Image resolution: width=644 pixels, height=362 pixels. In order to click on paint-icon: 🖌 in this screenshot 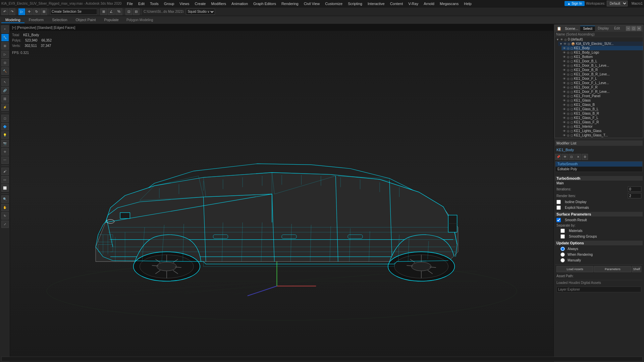, I will do `click(5, 171)`.